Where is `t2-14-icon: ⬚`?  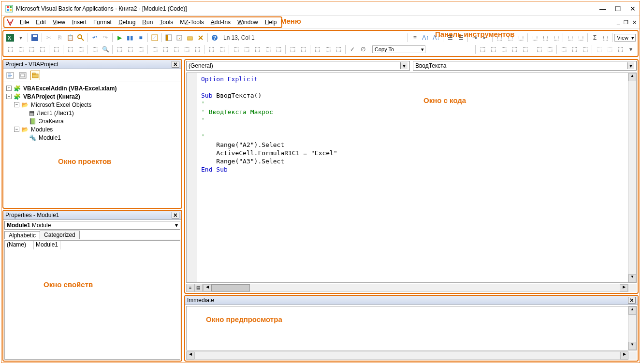
t2-14-icon: ⬚ is located at coordinates (165, 49).